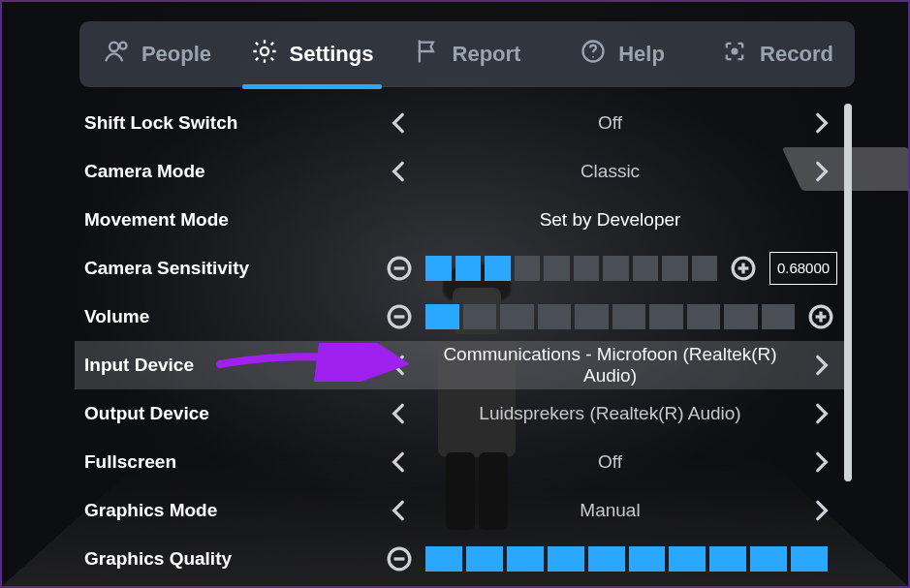 This screenshot has height=588, width=910. I want to click on setting-graphics-quality: Graphics Quality, so click(459, 559).